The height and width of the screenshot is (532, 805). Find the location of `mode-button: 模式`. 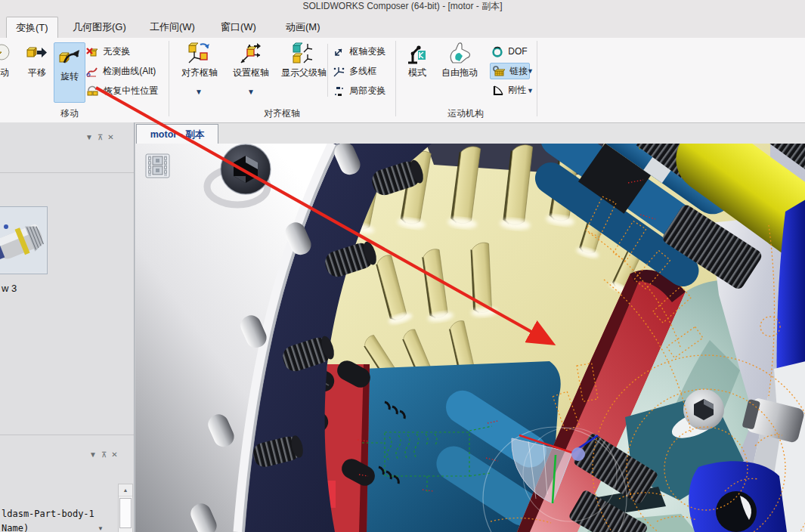

mode-button: 模式 is located at coordinates (417, 60).